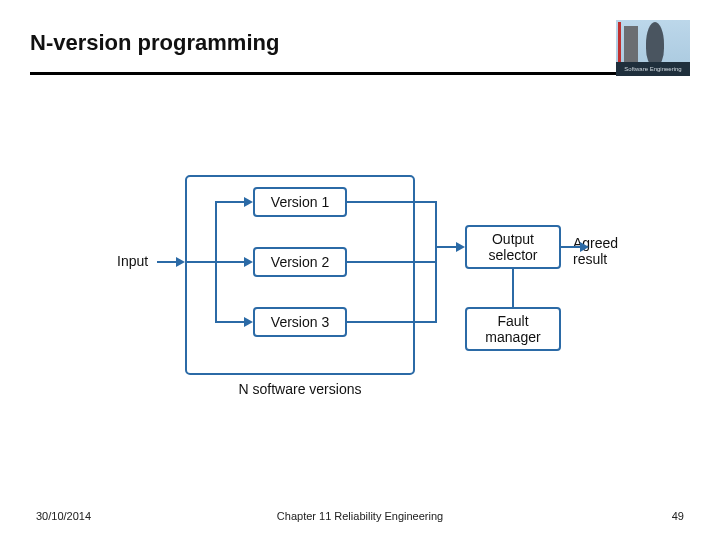 This screenshot has width=720, height=540. What do you see at coordinates (360, 43) in the screenshot?
I see `page-title: N-version programming` at bounding box center [360, 43].